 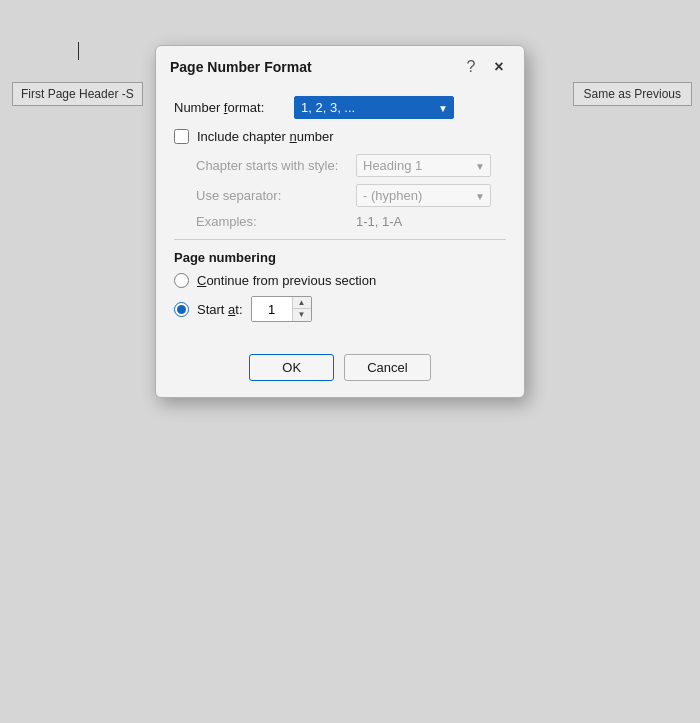 What do you see at coordinates (340, 240) in the screenshot?
I see `separator` at bounding box center [340, 240].